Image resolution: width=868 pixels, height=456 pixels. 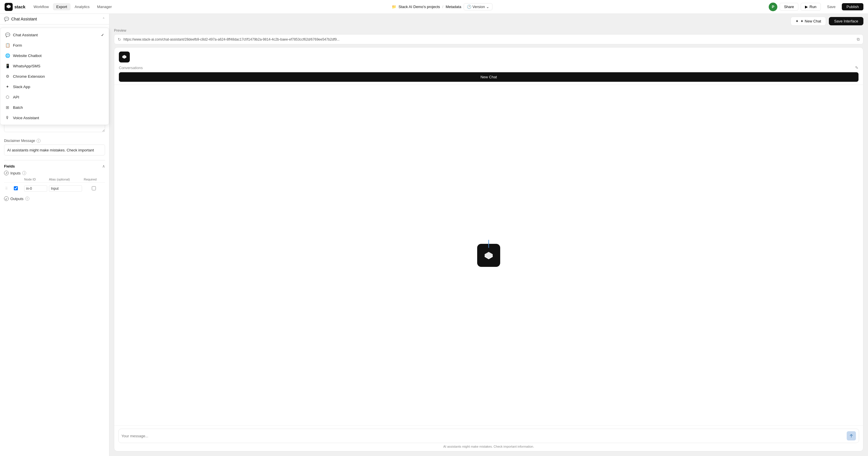 I want to click on dropdown-label-chat-assistant: Chat Assistant, so click(x=25, y=35).